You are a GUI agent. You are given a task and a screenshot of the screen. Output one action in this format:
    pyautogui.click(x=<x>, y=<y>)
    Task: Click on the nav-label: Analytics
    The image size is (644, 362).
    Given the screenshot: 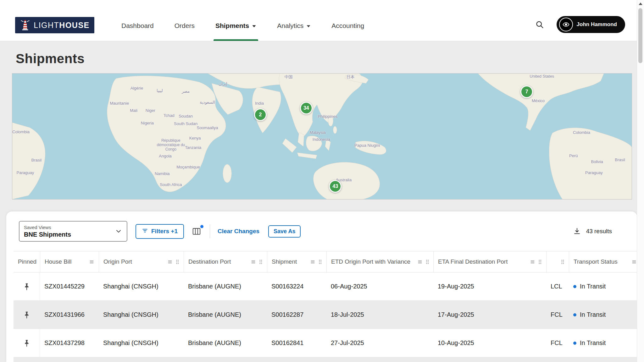 What is the action you would take?
    pyautogui.click(x=290, y=26)
    